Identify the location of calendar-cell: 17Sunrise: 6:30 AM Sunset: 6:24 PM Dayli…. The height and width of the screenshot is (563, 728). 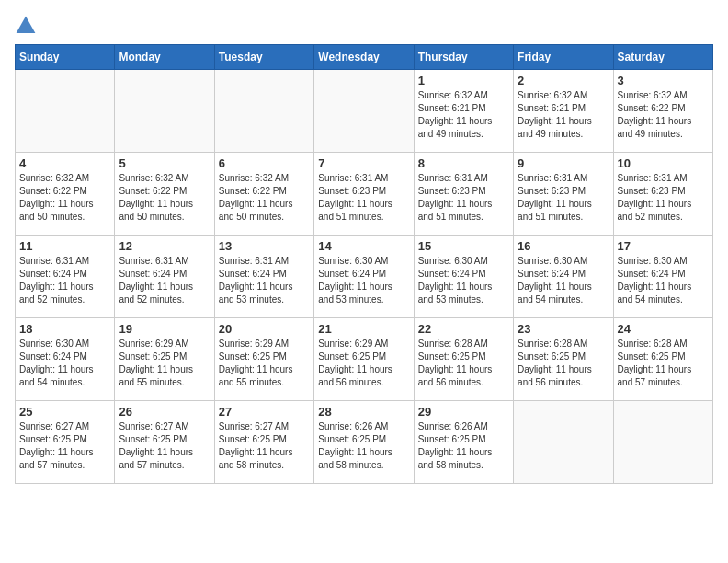
(663, 277).